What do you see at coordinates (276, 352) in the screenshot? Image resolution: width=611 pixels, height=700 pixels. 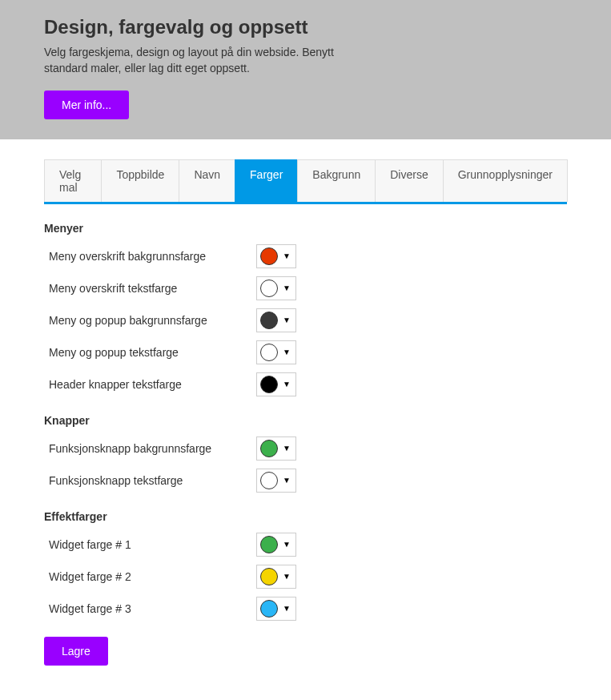 I see `color-picker-meny-popup-tekst: ▼` at bounding box center [276, 352].